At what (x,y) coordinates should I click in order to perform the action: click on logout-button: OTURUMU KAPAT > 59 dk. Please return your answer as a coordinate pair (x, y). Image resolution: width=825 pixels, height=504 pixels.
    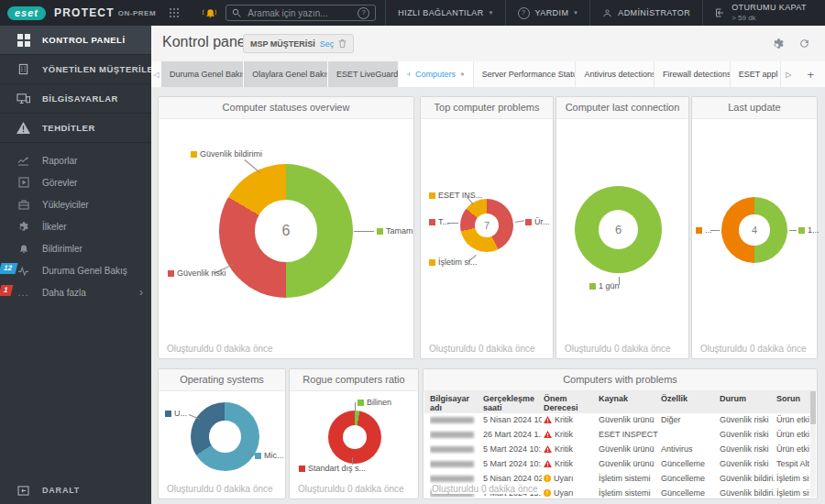
    Looking at the image, I should click on (764, 13).